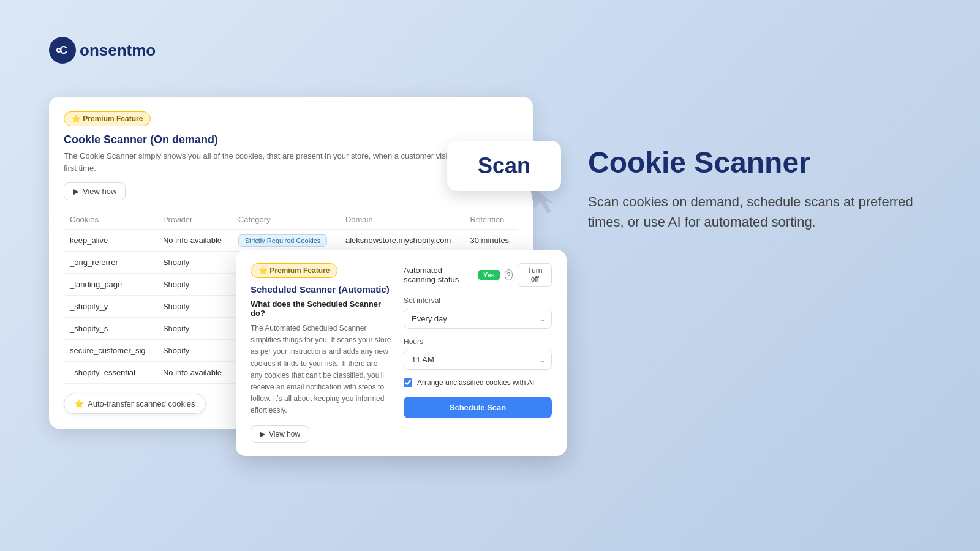  Describe the element at coordinates (478, 408) in the screenshot. I see `schedule-scan-button: Schedule Scan` at that location.